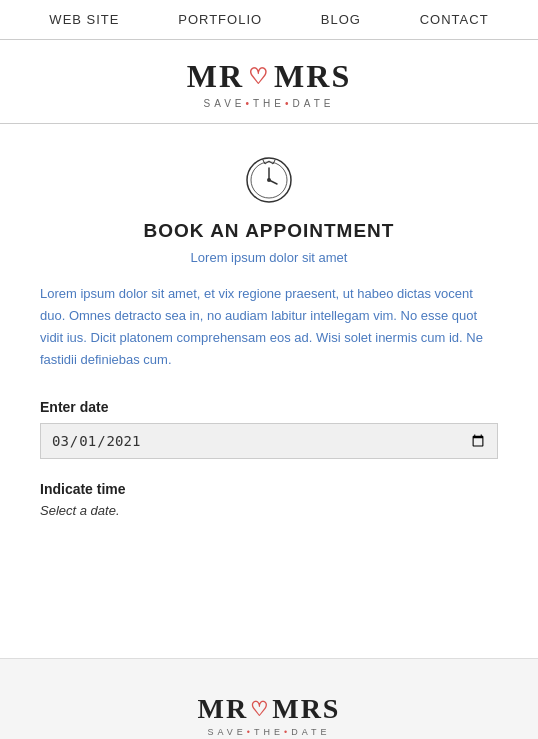 The image size is (538, 739). I want to click on top-nav: WEB SITE PORTFOLIO BLOG CONTACT, so click(269, 20).